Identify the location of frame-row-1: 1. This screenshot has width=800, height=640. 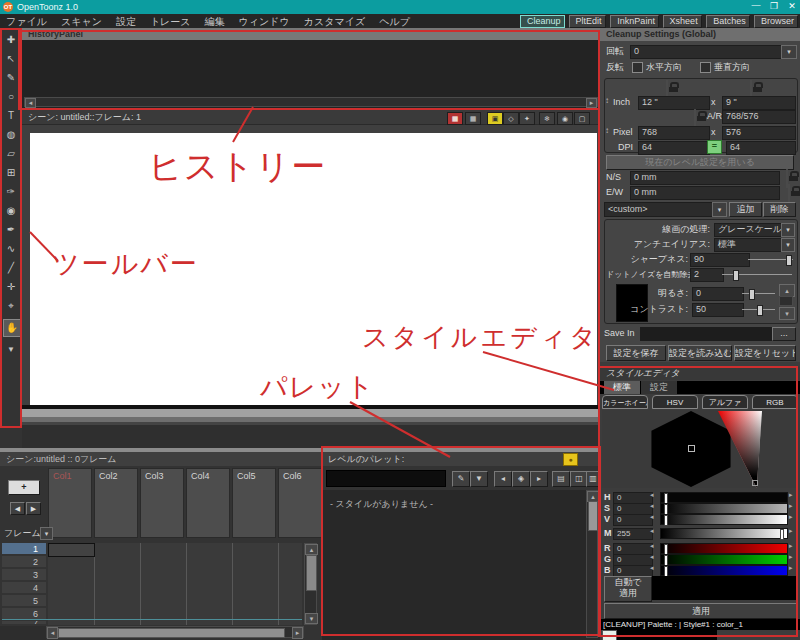
(24, 549).